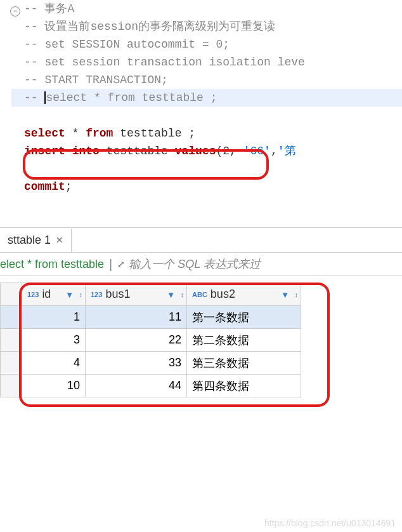  I want to click on table-row: 10 44 第四条数据, so click(151, 386).